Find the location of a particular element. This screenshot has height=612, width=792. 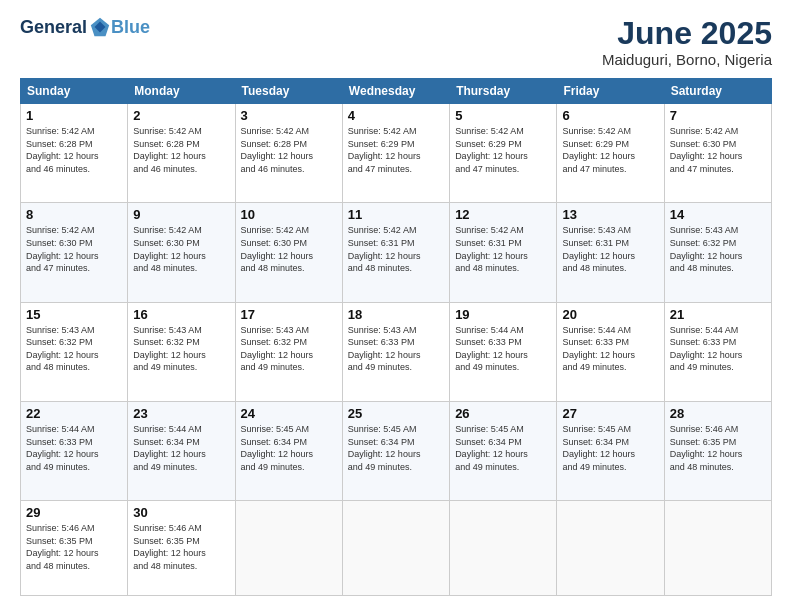

title-block: June 2025 Maiduguri, Borno, Nigeria is located at coordinates (687, 42).